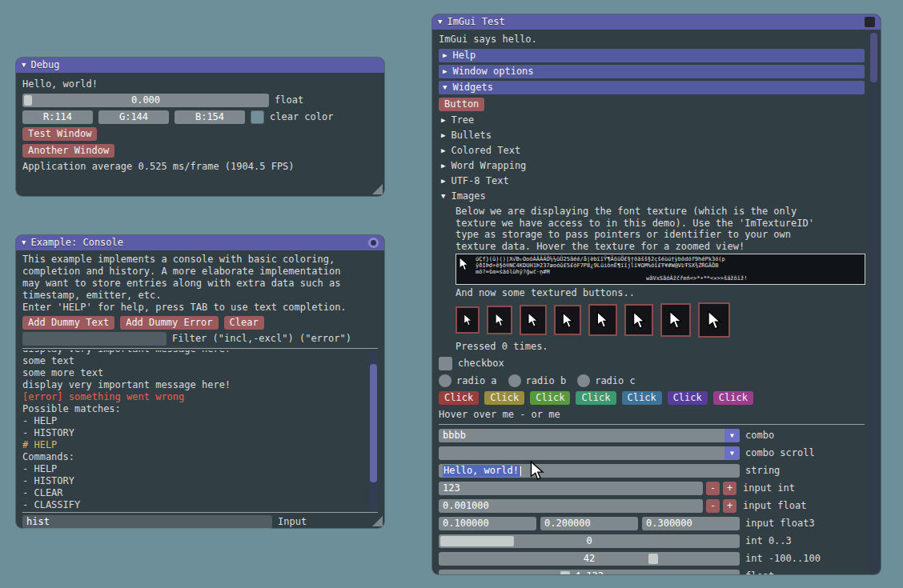 The width and height of the screenshot is (903, 588). I want to click on debug-titlebar: ▼ Debug, so click(200, 66).